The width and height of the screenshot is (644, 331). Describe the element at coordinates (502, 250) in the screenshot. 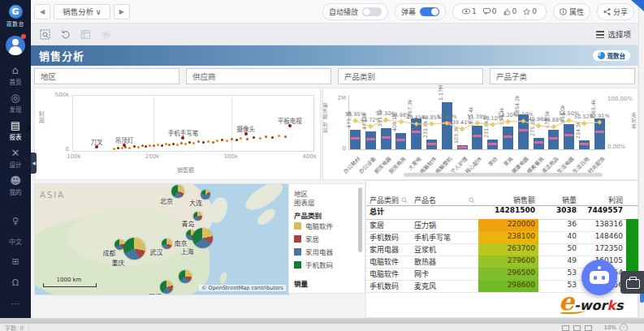

I see `table-row: 家用电器豆浆机26370050172350` at that location.